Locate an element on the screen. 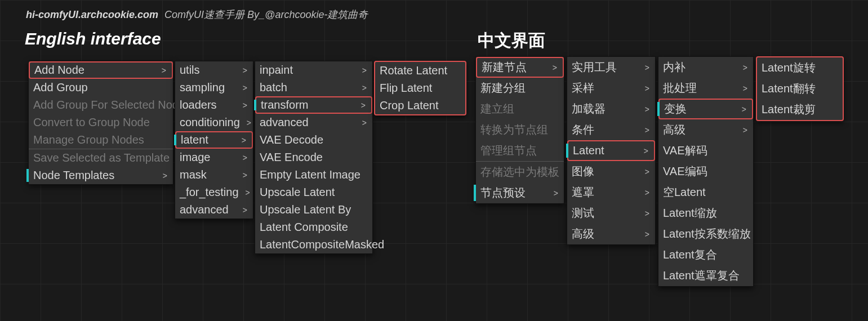  context-menu-zh: 新建节点>新建分组建立组转换为节点组管理组节点存储选中为模板节点预设> is located at coordinates (520, 130).